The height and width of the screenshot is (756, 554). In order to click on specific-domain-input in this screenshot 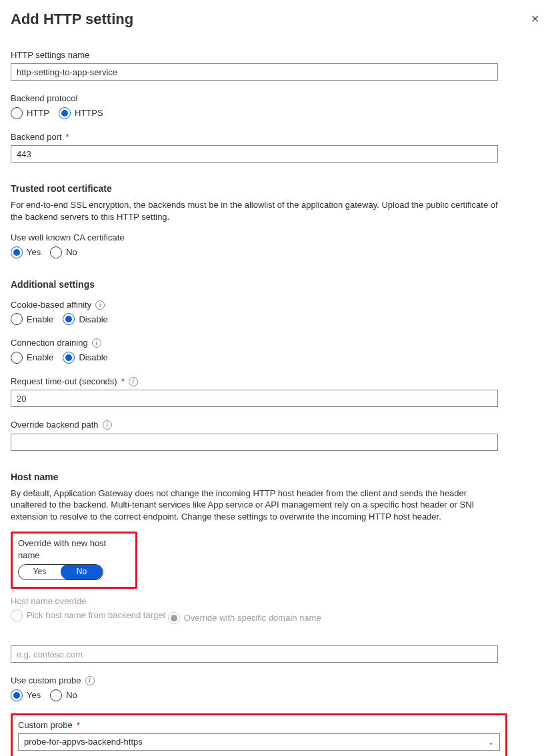, I will do `click(255, 654)`.